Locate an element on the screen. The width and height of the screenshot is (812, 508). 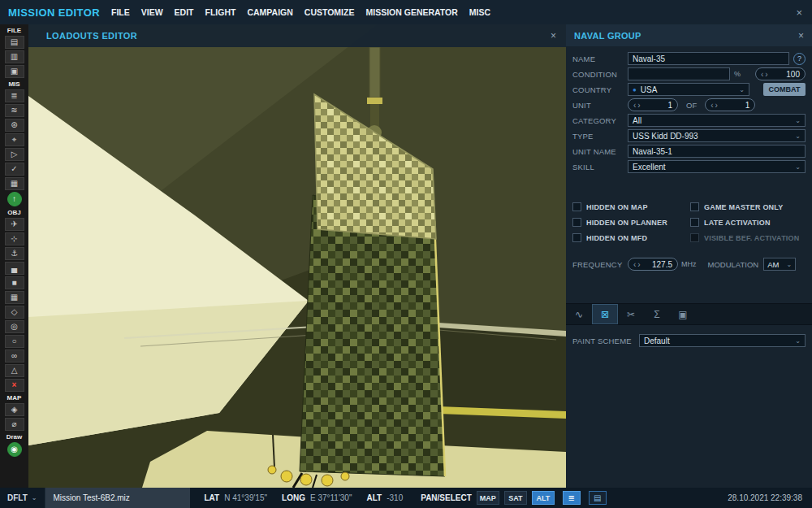
game-master-only-checkbox: GAME MASTER ONLY is located at coordinates (736, 206).